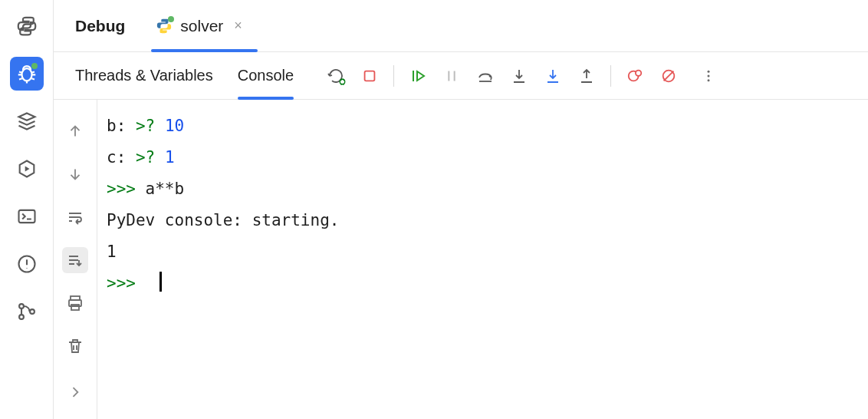 Image resolution: width=868 pixels, height=419 pixels. What do you see at coordinates (199, 26) in the screenshot?
I see `tab-solver: solver ×` at bounding box center [199, 26].